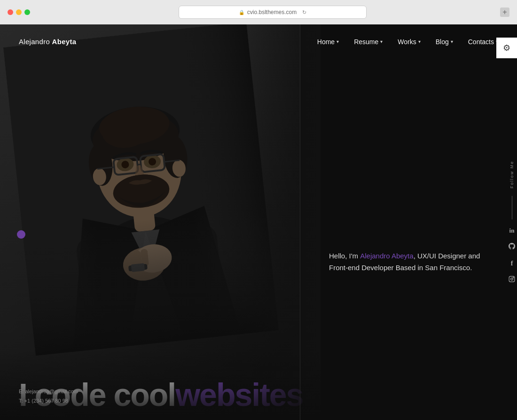 This screenshot has width=517, height=420. Describe the element at coordinates (512, 264) in the screenshot. I see `facebook-icon: f` at that location.